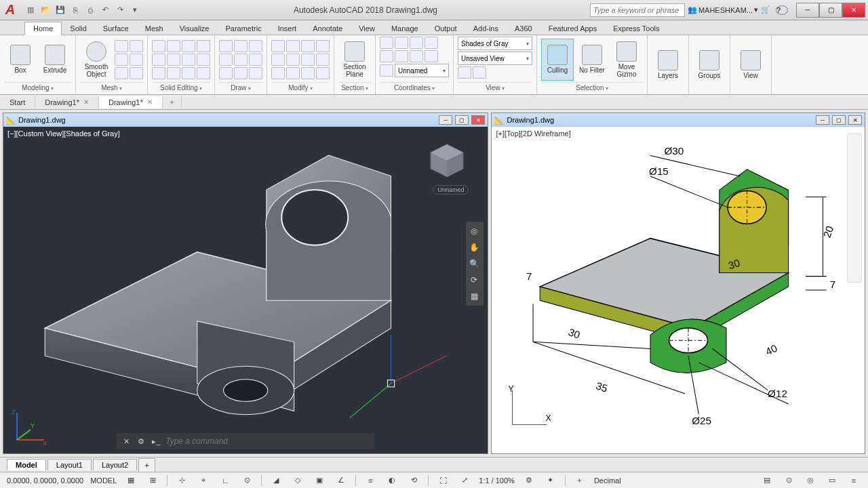  What do you see at coordinates (608, 481) in the screenshot?
I see `units-readout: Decimal` at bounding box center [608, 481].